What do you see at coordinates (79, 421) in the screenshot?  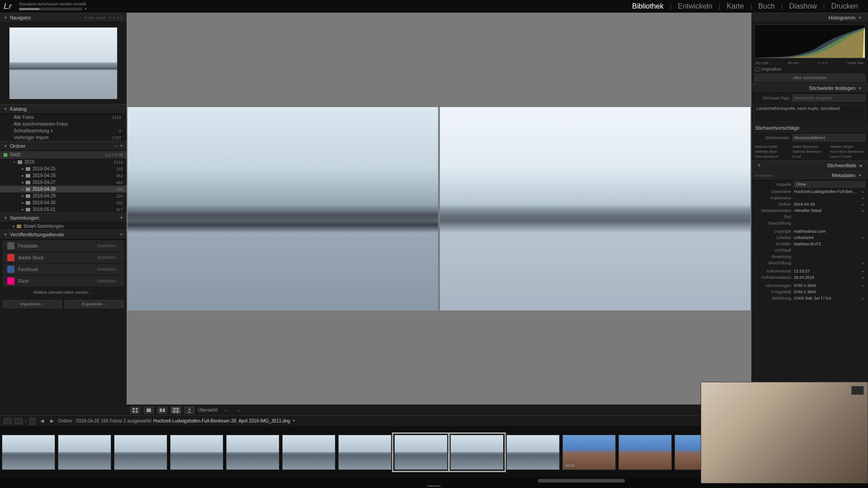 I see `filmstrip-folder: Ordner : 2018-04-28` at bounding box center [79, 421].